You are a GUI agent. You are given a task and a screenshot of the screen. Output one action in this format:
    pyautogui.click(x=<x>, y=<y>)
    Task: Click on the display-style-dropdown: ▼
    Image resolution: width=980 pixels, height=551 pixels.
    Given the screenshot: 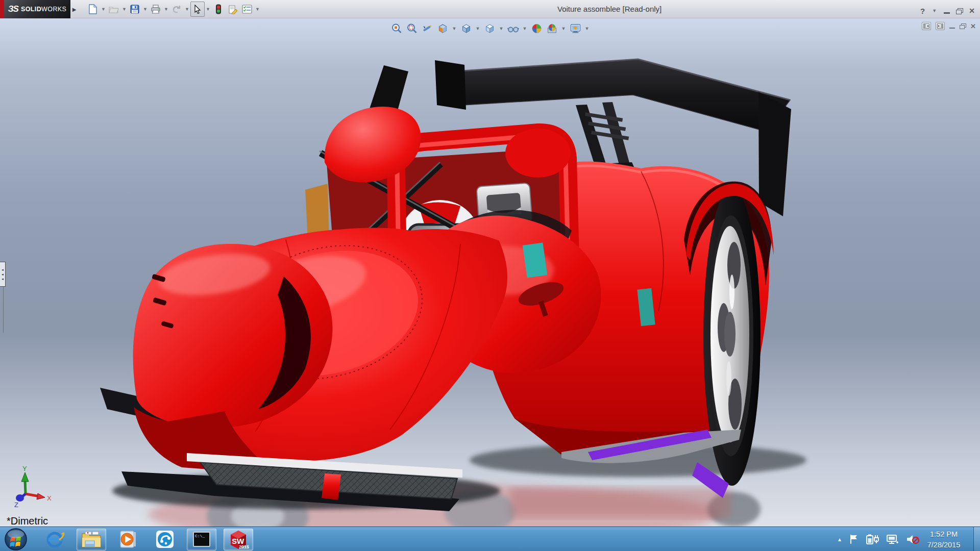 What is the action you would take?
    pyautogui.click(x=501, y=29)
    